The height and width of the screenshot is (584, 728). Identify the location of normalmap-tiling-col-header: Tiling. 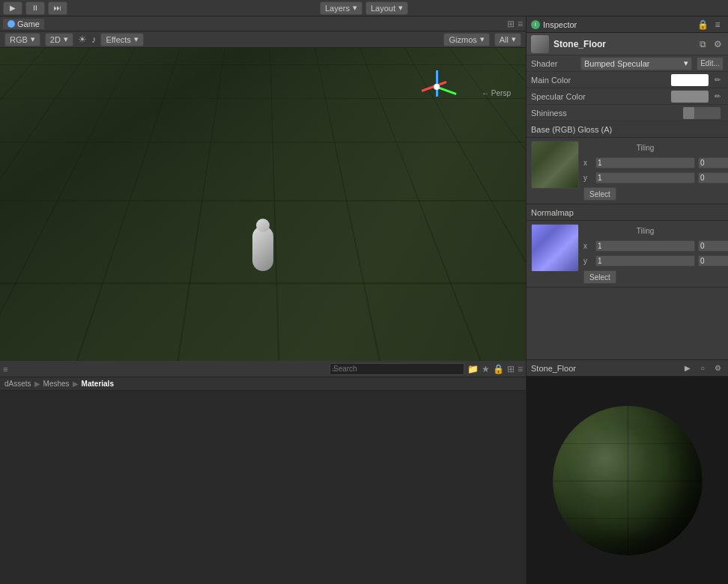
(646, 231).